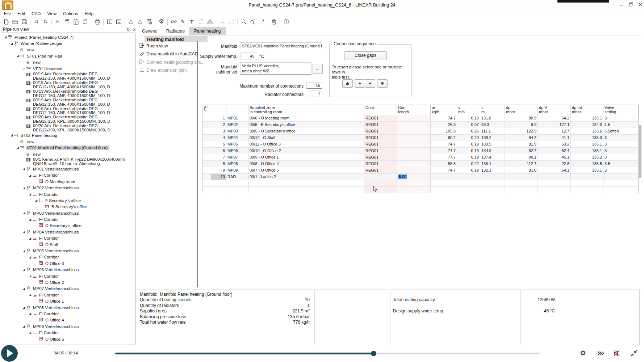 The height and width of the screenshot is (362, 644). I want to click on text-icon: T, so click(192, 22).